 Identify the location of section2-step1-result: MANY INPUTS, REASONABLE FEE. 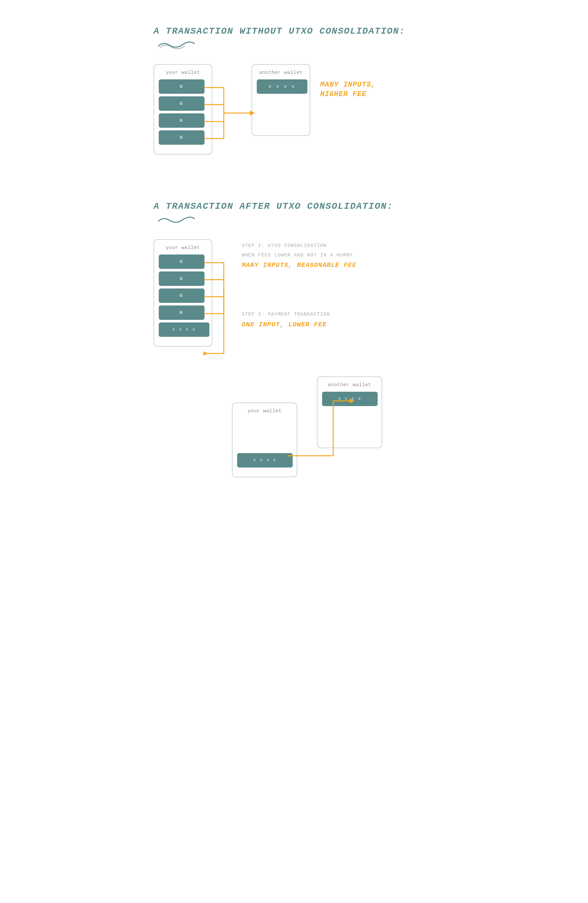
(299, 265).